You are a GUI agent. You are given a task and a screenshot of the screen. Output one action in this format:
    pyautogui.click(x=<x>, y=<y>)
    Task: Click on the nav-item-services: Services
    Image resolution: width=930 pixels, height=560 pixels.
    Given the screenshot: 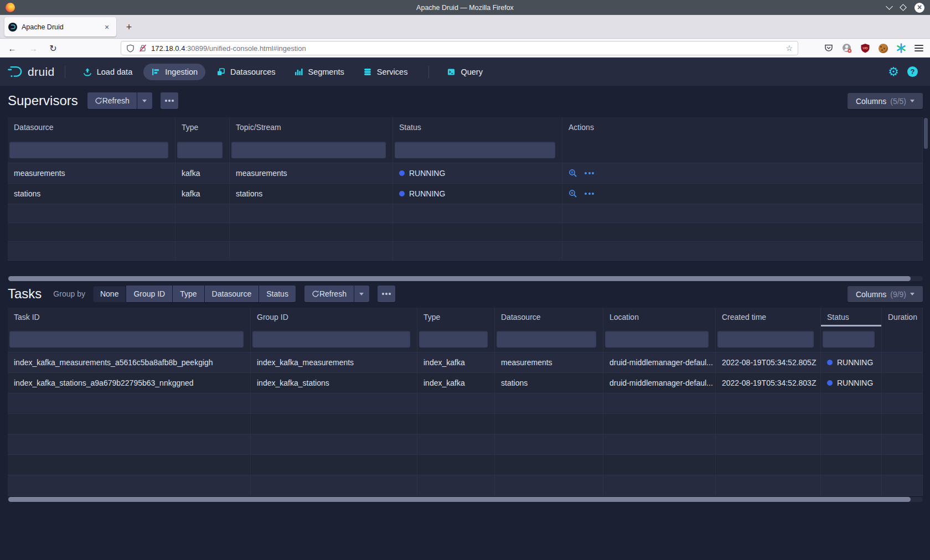 What is the action you would take?
    pyautogui.click(x=385, y=72)
    